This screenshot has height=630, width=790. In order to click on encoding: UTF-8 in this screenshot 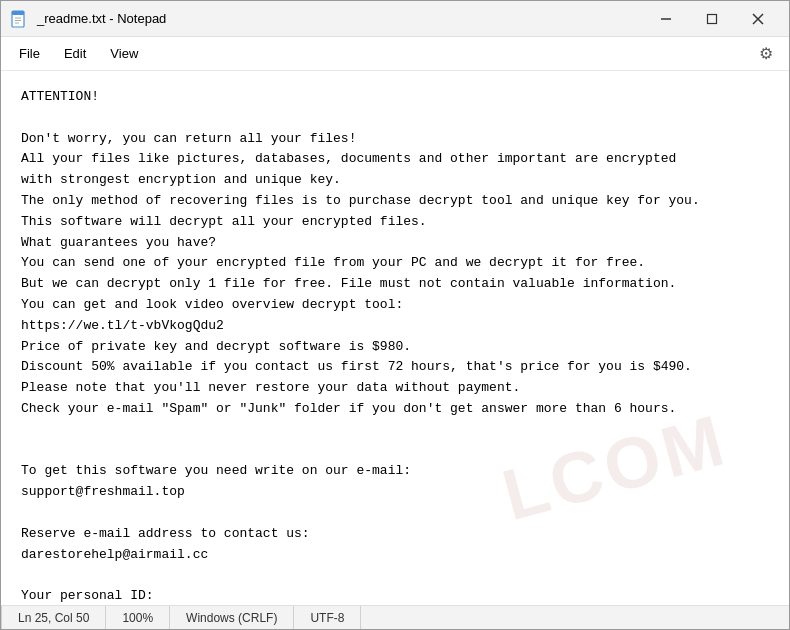, I will do `click(328, 618)`.